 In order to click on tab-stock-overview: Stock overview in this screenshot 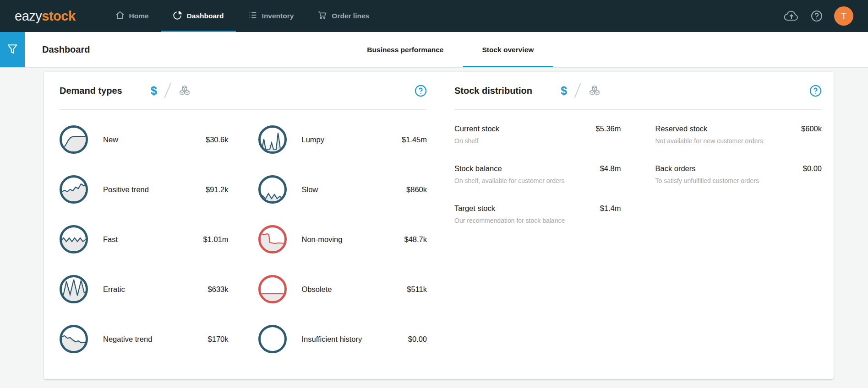, I will do `click(508, 49)`.